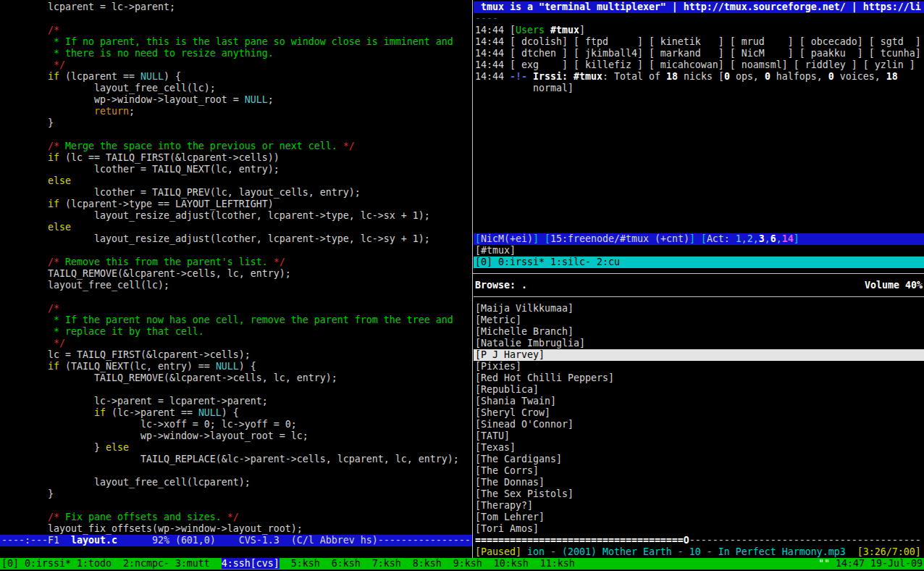  What do you see at coordinates (112, 564) in the screenshot?
I see `tmux-window-list-pre: [0] 0:irssi* 1:todo 2:ncmpc- 3:mutt` at bounding box center [112, 564].